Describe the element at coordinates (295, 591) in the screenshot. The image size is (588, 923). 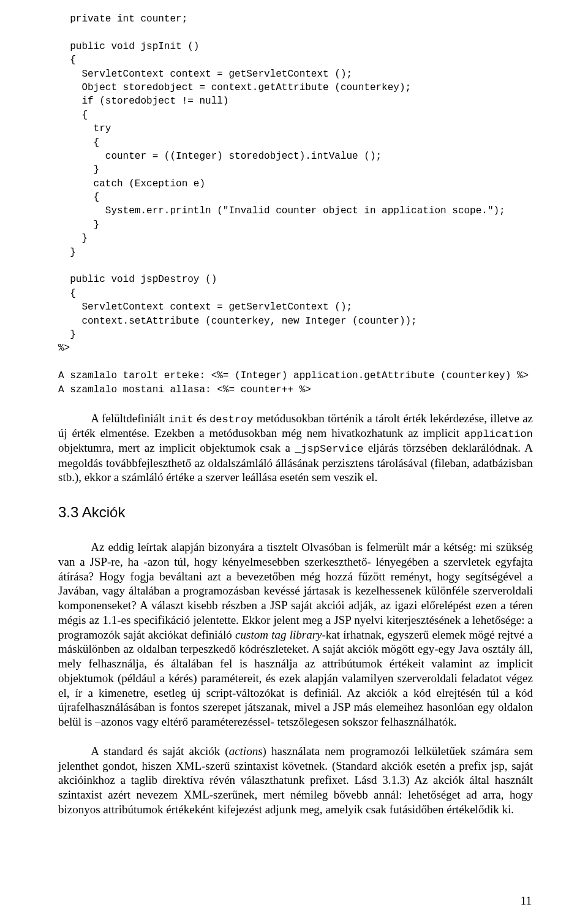
I see `text: Az eddig leírtak alapján bizonyára a tis…` at that location.